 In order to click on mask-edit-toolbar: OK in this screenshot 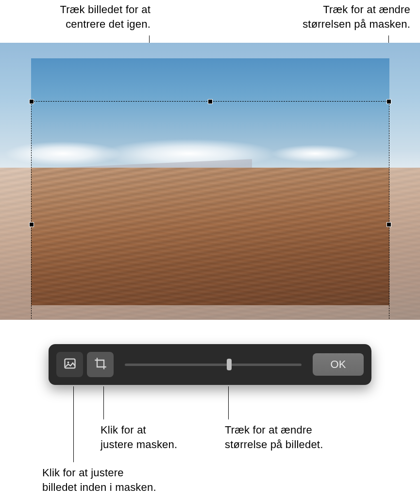, I will do `click(210, 365)`.